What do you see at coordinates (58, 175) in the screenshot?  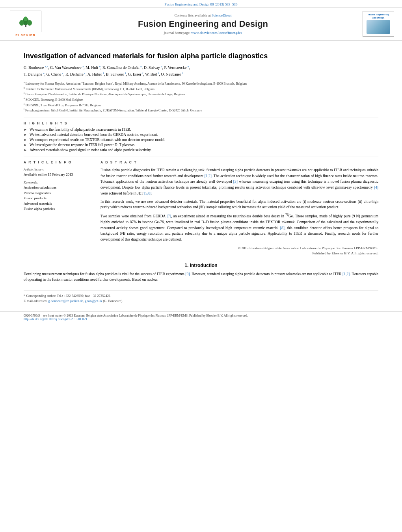 I see `available-online: Available online 15 February 2013` at bounding box center [58, 175].